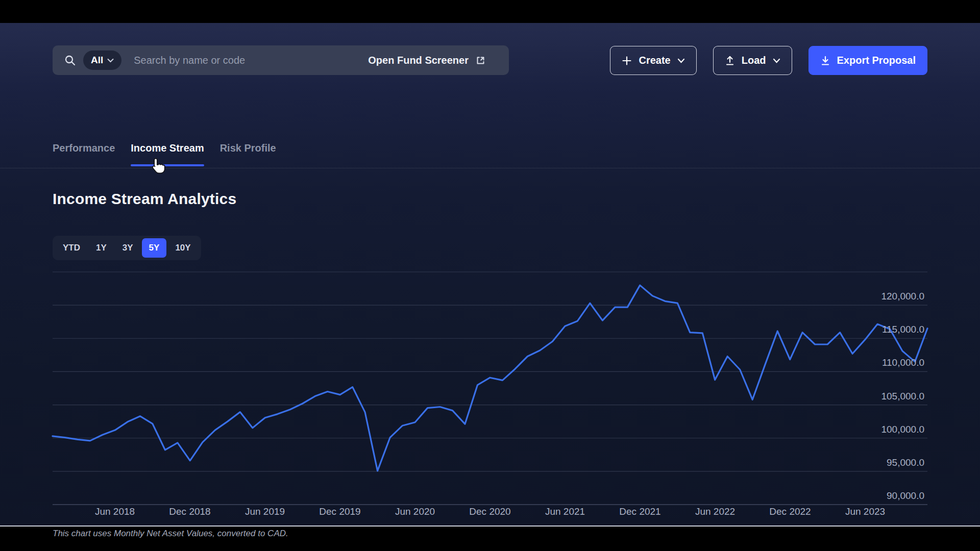 This screenshot has height=551, width=980. Describe the element at coordinates (167, 153) in the screenshot. I see `tab-income-stream: Income Stream` at that location.